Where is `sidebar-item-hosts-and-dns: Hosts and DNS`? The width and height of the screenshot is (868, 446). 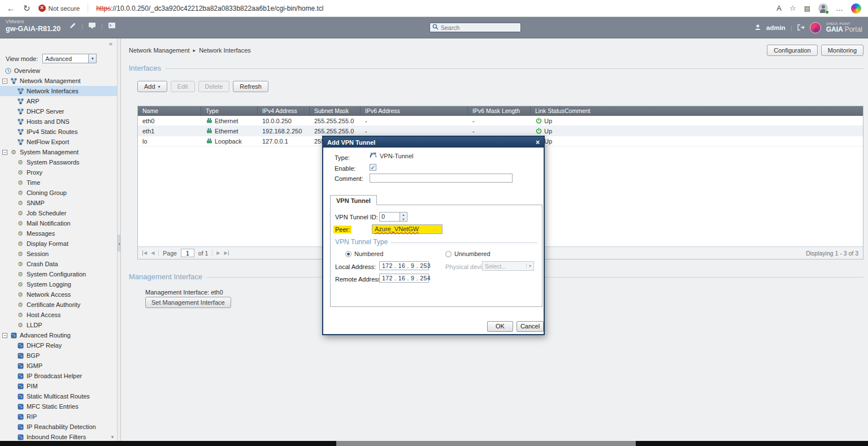
sidebar-item-hosts-and-dns: Hosts and DNS is located at coordinates (59, 122).